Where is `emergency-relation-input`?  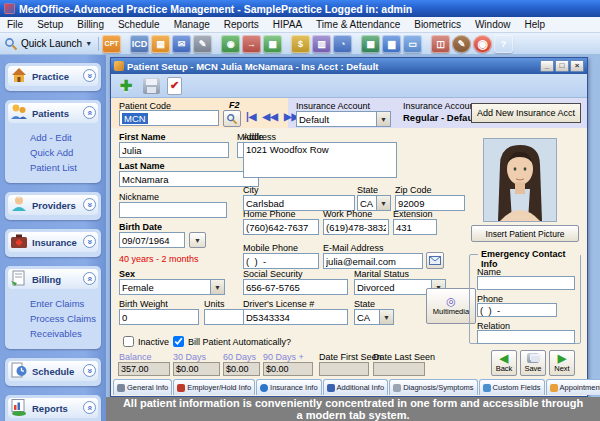
emergency-relation-input is located at coordinates (526, 337).